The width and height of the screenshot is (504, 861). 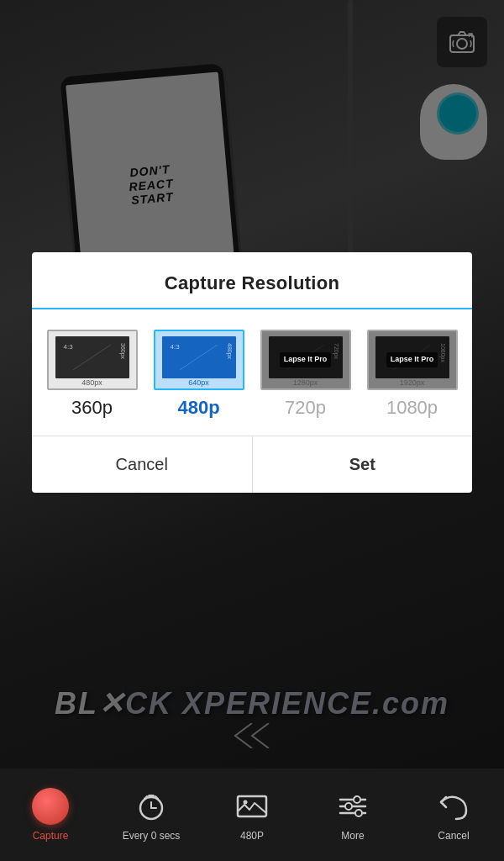 What do you see at coordinates (353, 815) in the screenshot?
I see `toolbar-more: More` at bounding box center [353, 815].